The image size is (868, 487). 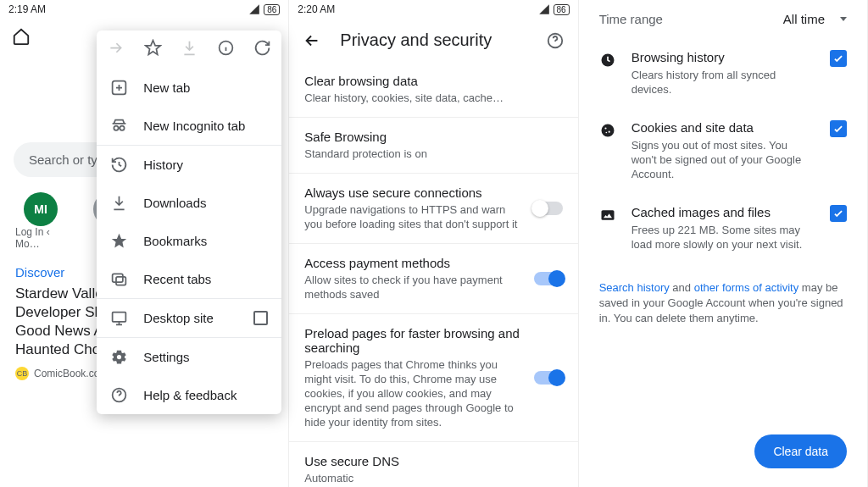 What do you see at coordinates (723, 19) in the screenshot?
I see `time-range-selector: Time range All time` at bounding box center [723, 19].